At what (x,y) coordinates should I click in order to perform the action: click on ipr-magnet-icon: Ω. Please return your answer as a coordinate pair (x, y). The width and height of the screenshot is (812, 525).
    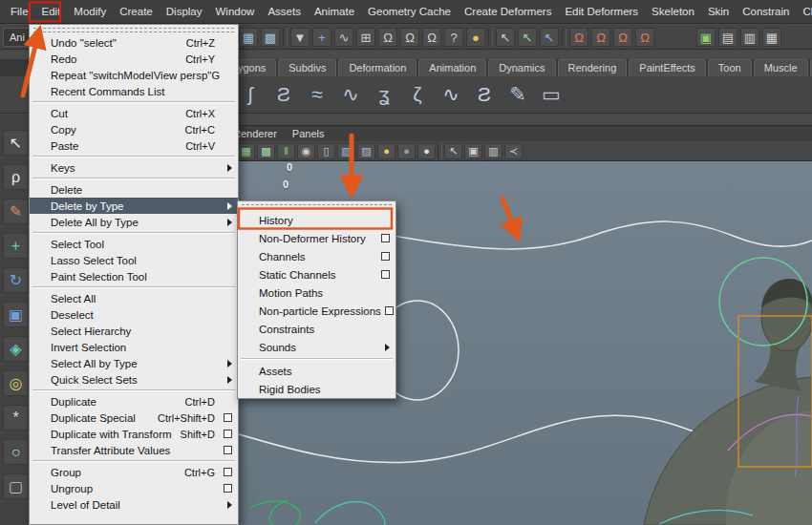
    Looking at the image, I should click on (623, 37).